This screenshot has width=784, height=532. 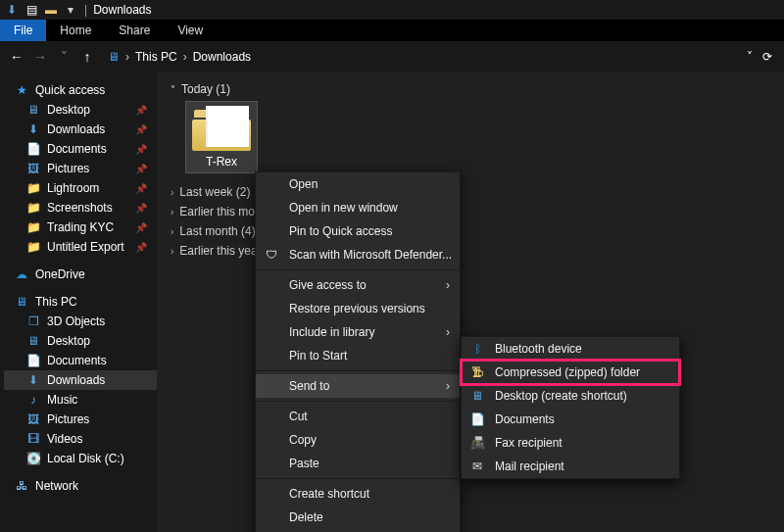 What do you see at coordinates (80, 439) in the screenshot?
I see `sidebar-item-videos: 🎞Videos` at bounding box center [80, 439].